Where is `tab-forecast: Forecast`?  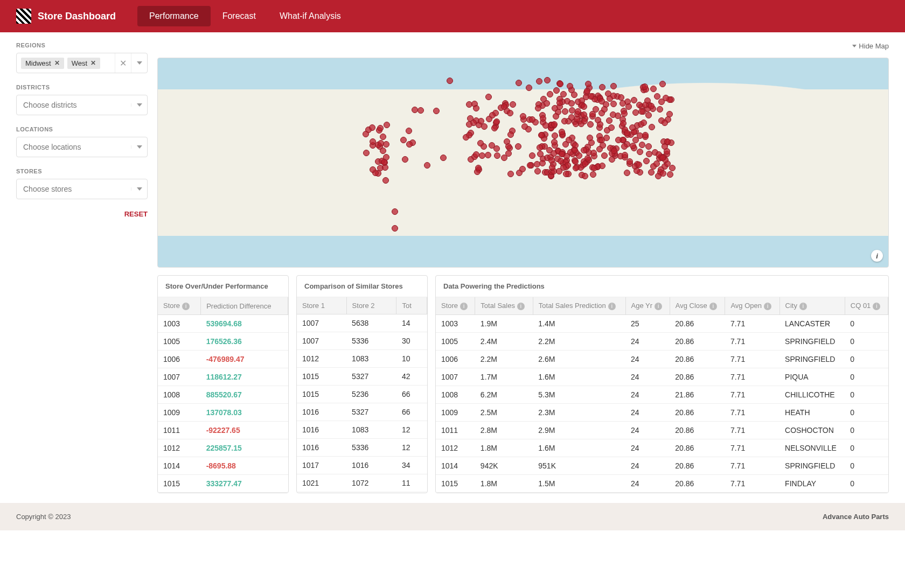
tab-forecast: Forecast is located at coordinates (239, 16).